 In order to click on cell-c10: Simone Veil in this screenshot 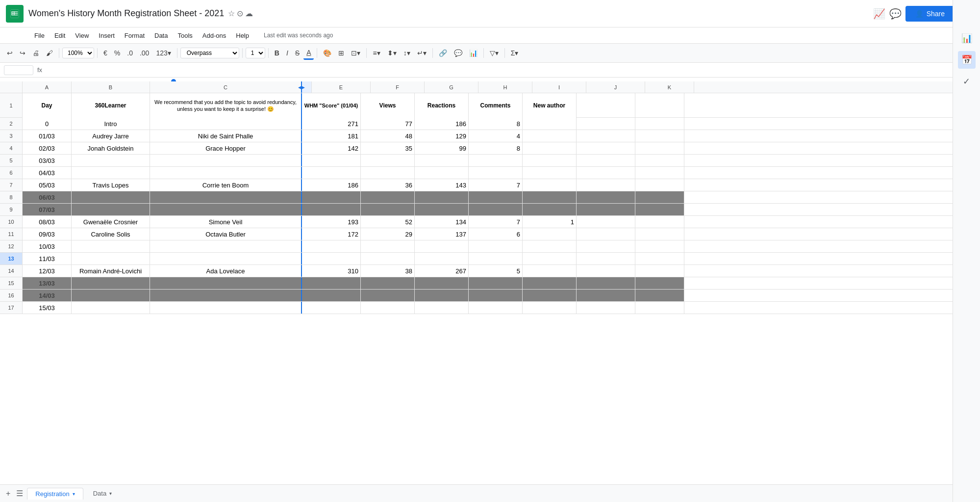, I will do `click(226, 222)`.